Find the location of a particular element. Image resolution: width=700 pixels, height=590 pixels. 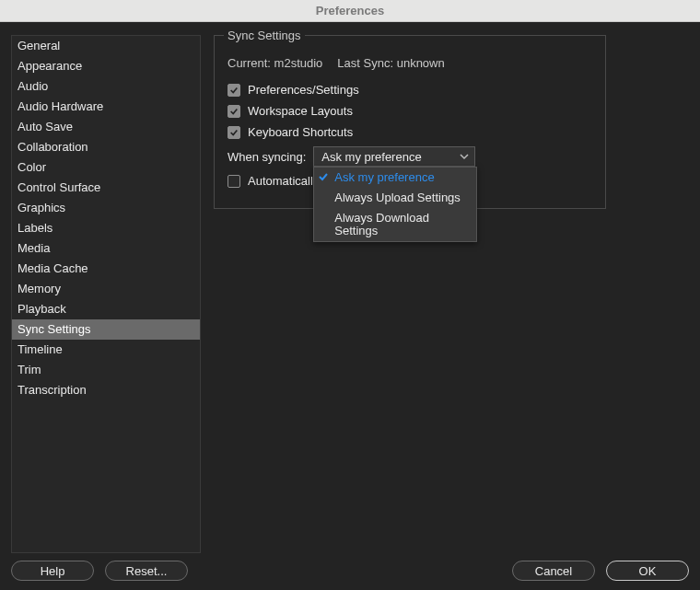

sidebar-item-sync-settings: Sync Settings is located at coordinates (106, 330).